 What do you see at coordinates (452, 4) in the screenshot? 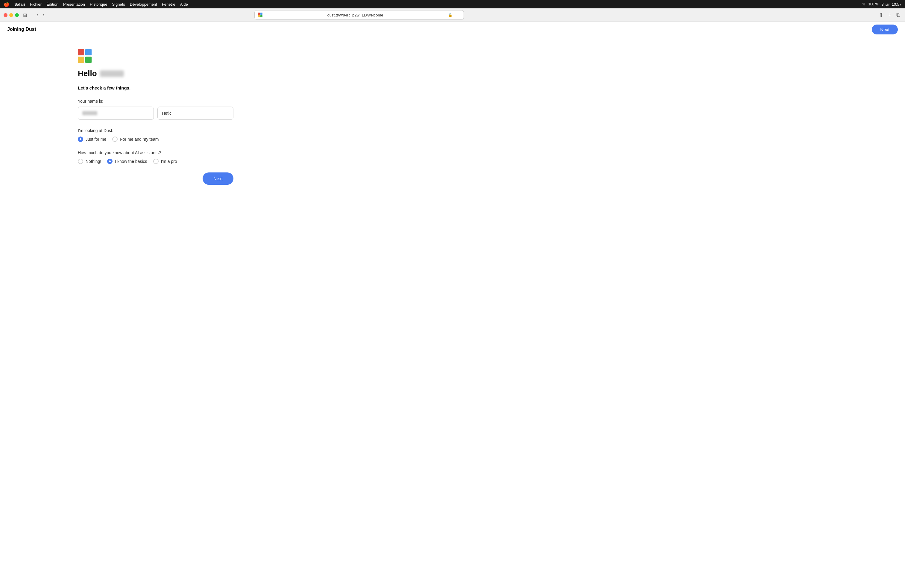
I see `menubar: 🍎 Safari Fichier Édition Présentation Hi…` at bounding box center [452, 4].